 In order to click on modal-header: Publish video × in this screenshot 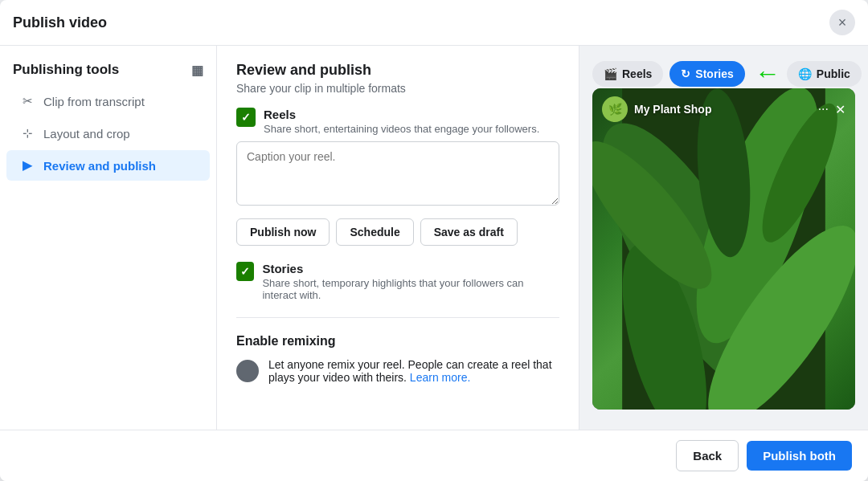, I will do `click(434, 22)`.